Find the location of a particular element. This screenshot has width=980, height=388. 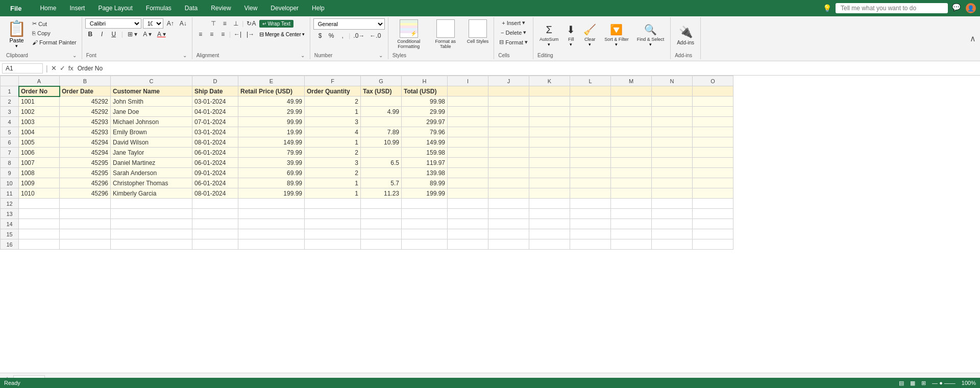

cell-I15 is located at coordinates (468, 234).